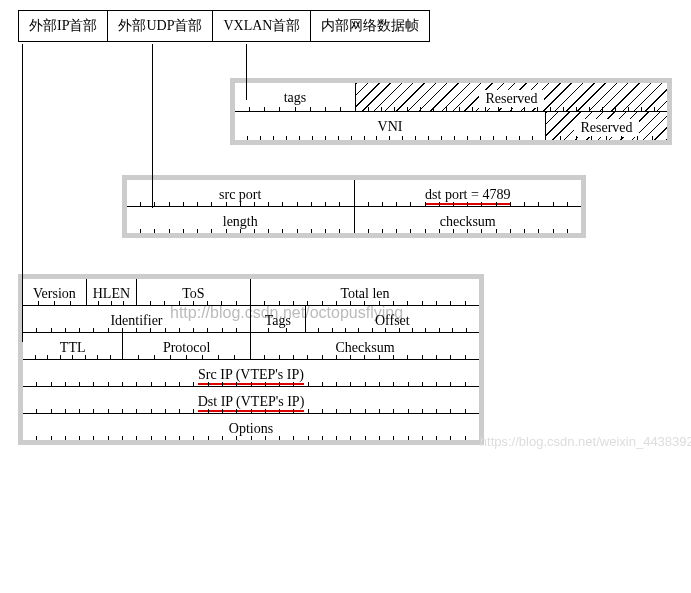 This screenshot has width=691, height=593. Describe the element at coordinates (136, 320) in the screenshot. I see `field-label: Identifier` at that location.